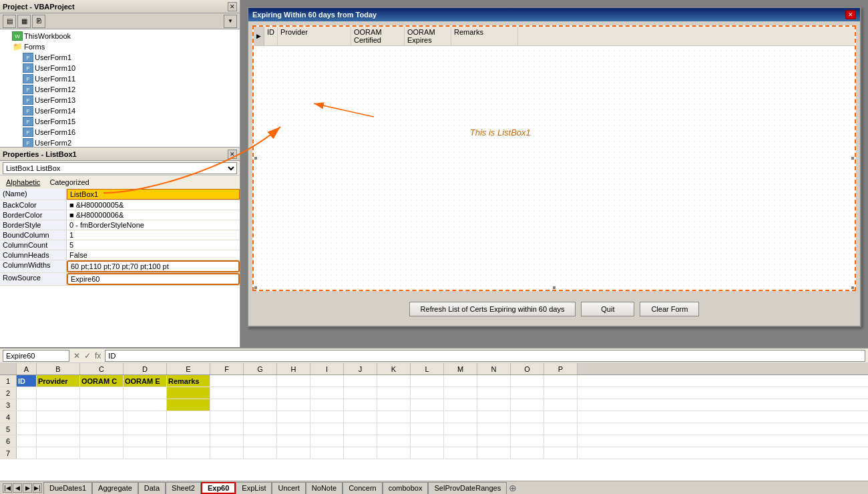  I want to click on prop-value: Expire60, so click(154, 279).